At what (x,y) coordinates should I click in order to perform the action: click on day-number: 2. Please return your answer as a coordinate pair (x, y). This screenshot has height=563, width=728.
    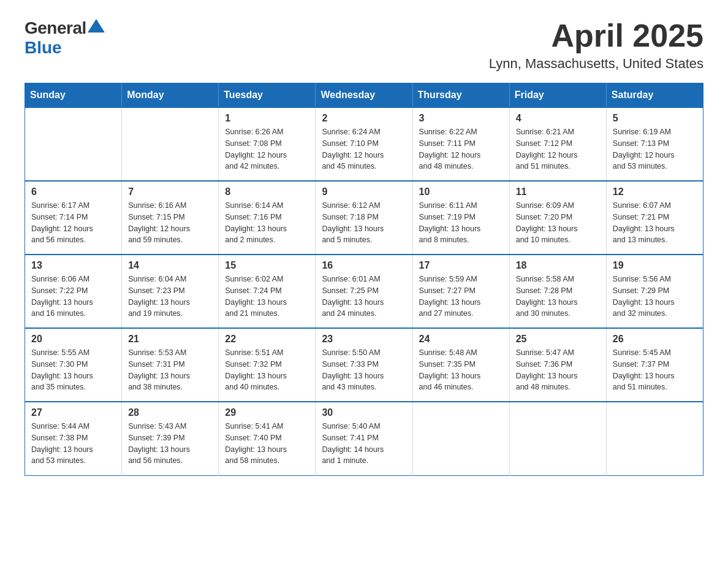
    Looking at the image, I should click on (364, 118).